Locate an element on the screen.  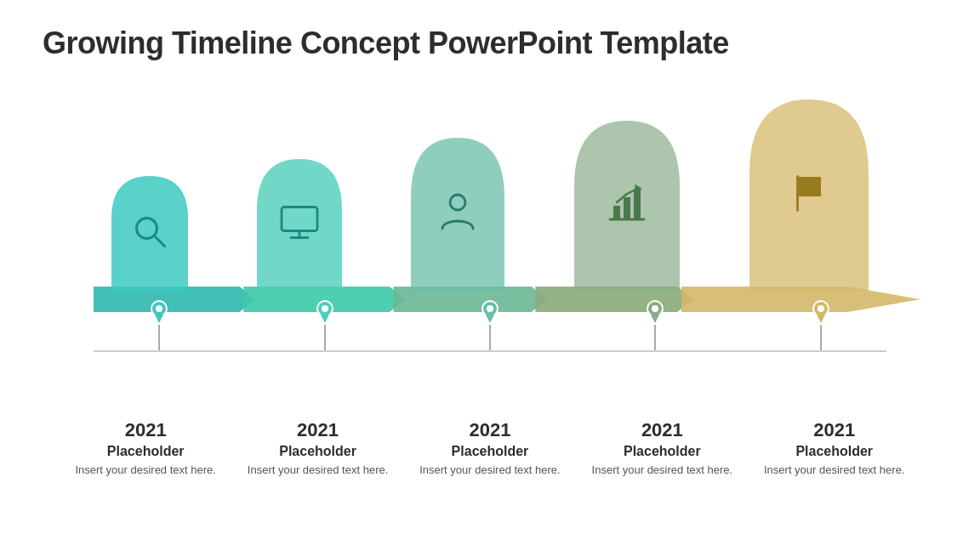
year-1: 2021 is located at coordinates (146, 430).